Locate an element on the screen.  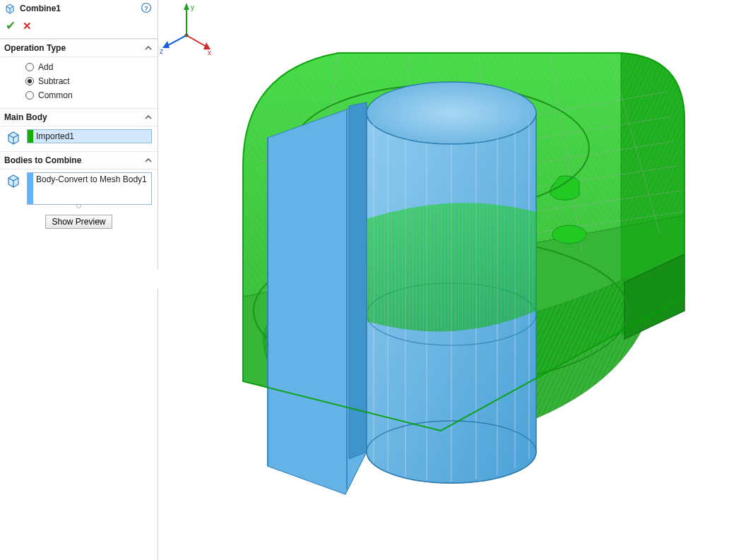
radio-subtract: Subtract is located at coordinates (89, 81).